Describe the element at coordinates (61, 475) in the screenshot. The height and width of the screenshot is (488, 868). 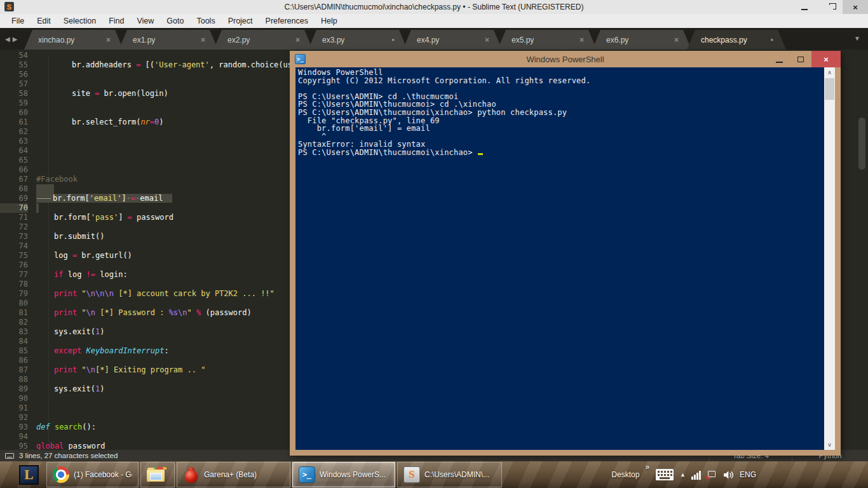
I see `chrome-icon` at that location.